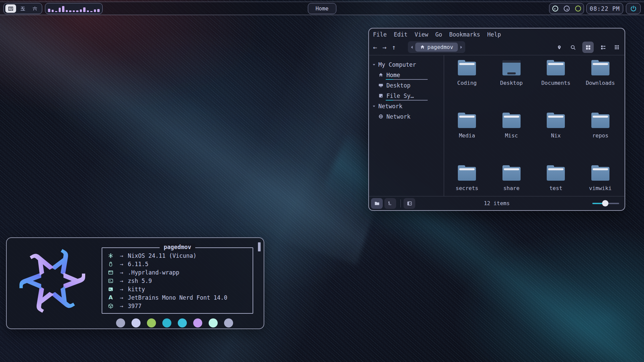 The image size is (644, 362). Describe the element at coordinates (259, 247) in the screenshot. I see `terminal-cursor` at that location.